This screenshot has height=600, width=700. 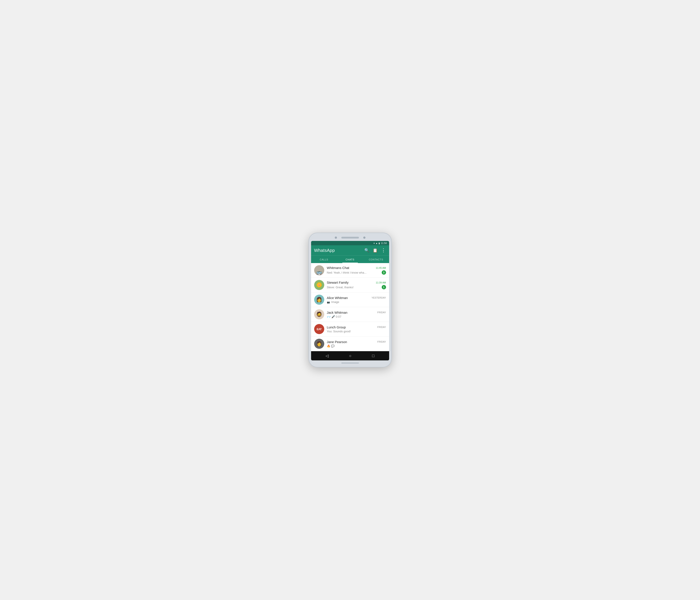 What do you see at coordinates (338, 268) in the screenshot?
I see `chat-name-whitmans: Whitmans Chat` at bounding box center [338, 268].